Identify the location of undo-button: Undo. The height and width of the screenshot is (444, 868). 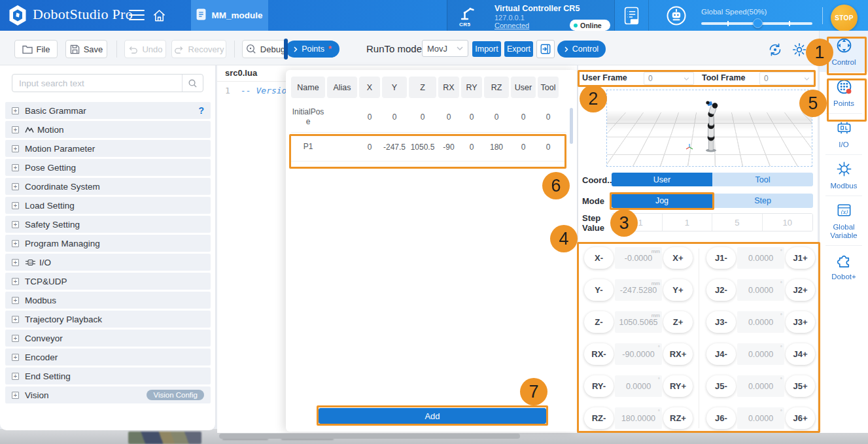
(145, 49).